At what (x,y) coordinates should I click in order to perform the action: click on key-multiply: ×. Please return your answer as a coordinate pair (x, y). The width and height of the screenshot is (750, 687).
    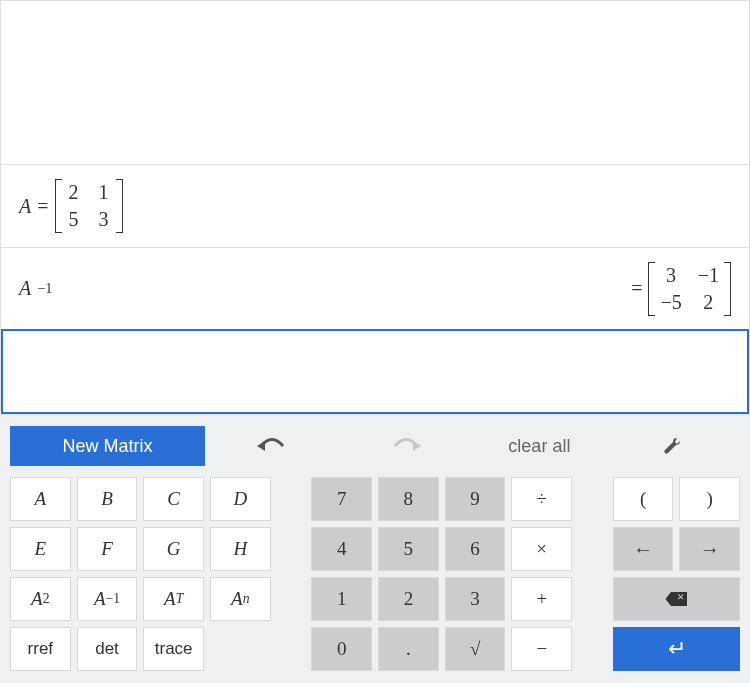
    Looking at the image, I should click on (542, 549).